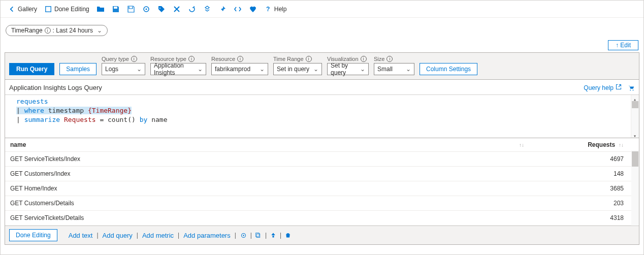 The height and width of the screenshot is (255, 644). What do you see at coordinates (588, 189) in the screenshot?
I see `cell-requests: 3685` at bounding box center [588, 189].